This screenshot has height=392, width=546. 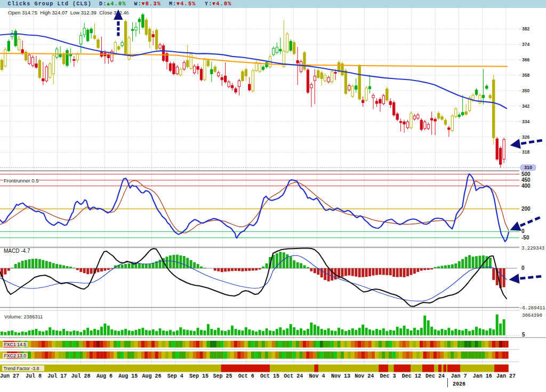 I want to click on svg-text: 3064390, so click(x=532, y=316).